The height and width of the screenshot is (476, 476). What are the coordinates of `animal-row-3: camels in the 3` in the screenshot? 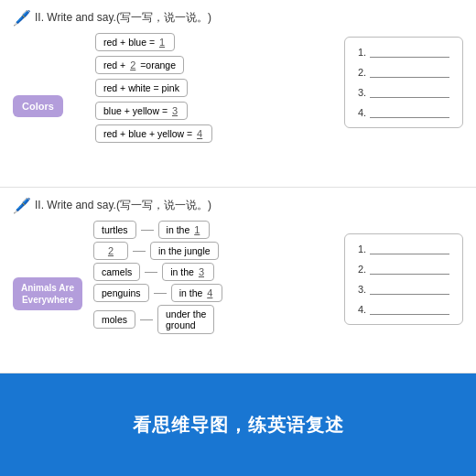 It's located at (215, 272).